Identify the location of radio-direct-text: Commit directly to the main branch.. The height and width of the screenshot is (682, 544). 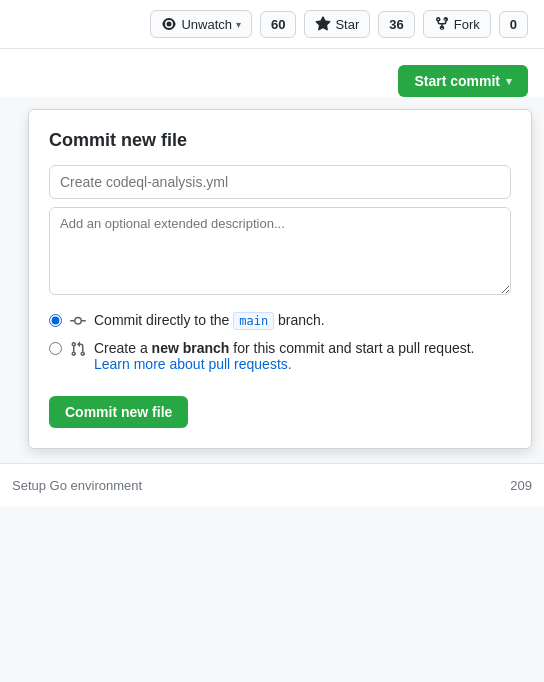
(302, 321).